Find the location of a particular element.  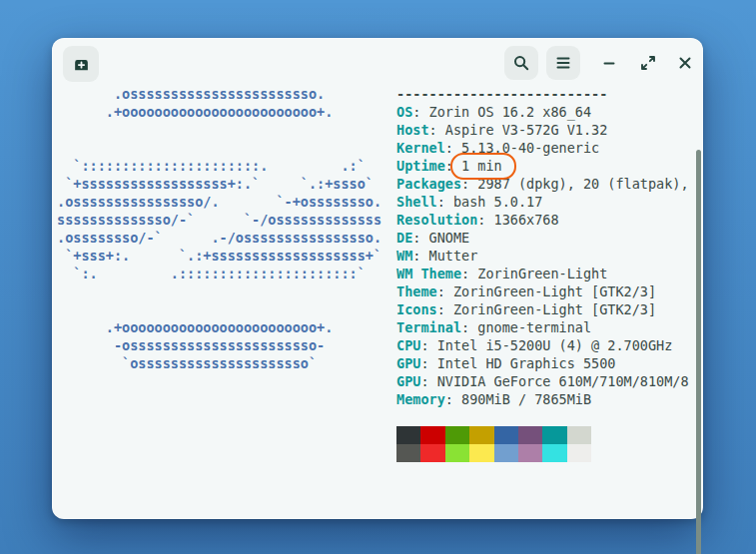

info-row: WM Theme: ZorinGreen-Light is located at coordinates (543, 274).